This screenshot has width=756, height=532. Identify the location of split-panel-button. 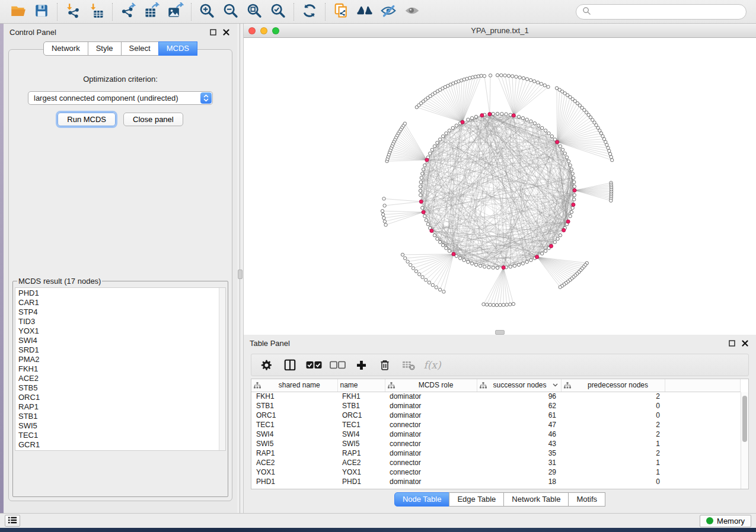
(290, 365).